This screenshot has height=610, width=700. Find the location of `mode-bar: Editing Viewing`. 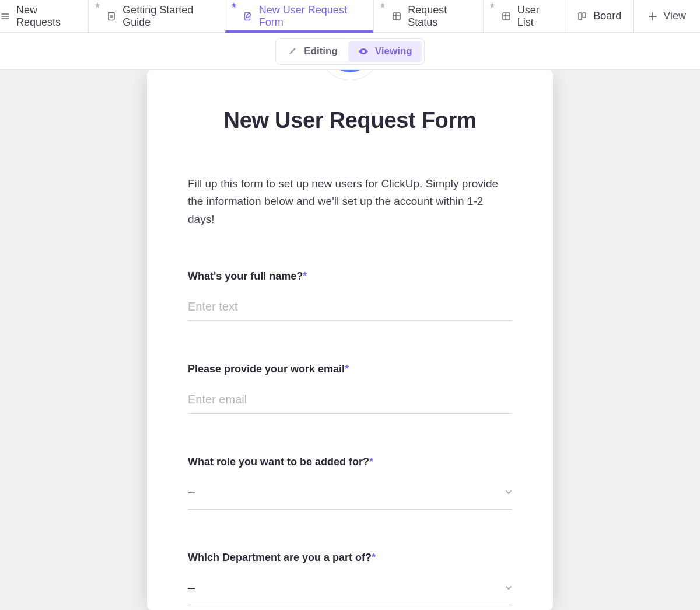

mode-bar: Editing Viewing is located at coordinates (350, 51).